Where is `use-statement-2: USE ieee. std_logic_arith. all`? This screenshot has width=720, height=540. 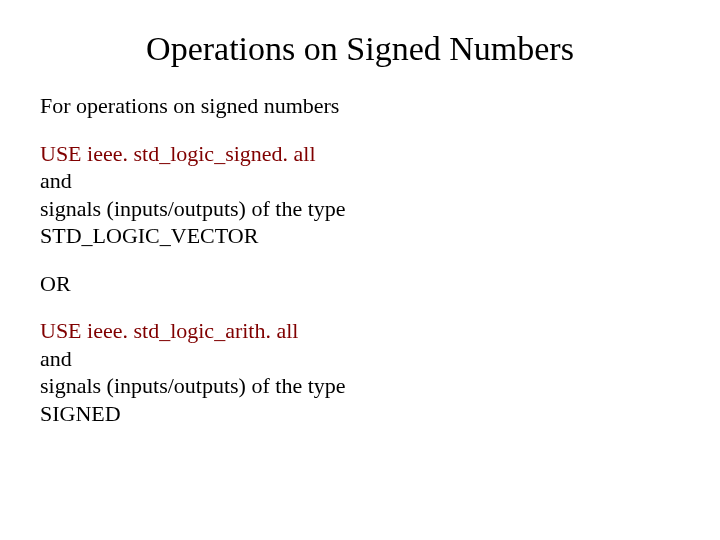 use-statement-2: USE ieee. std_logic_arith. all is located at coordinates (360, 331).